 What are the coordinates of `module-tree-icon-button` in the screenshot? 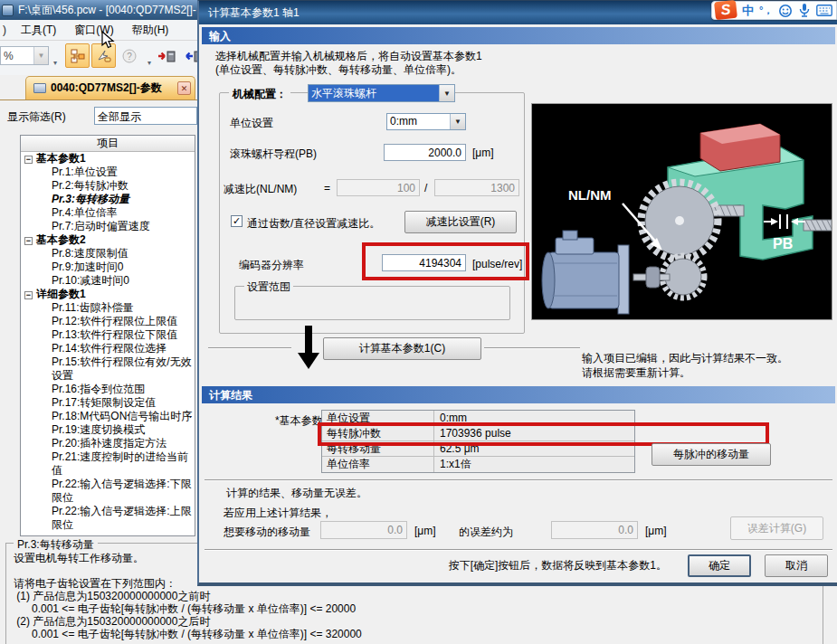 It's located at (78, 56).